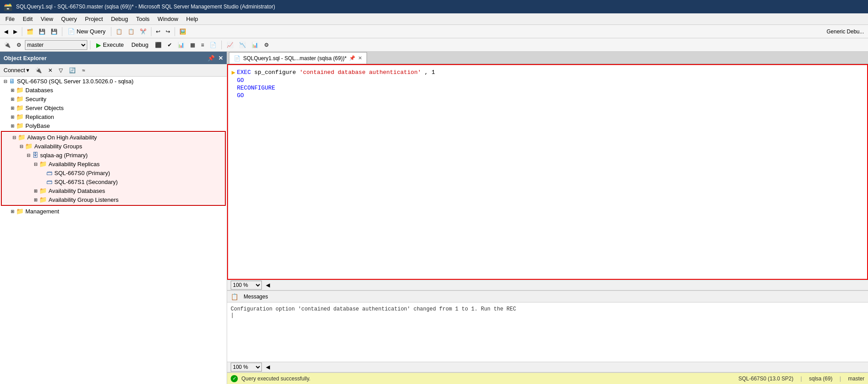  I want to click on title-text: SQLQuery1.sql - SQL-667S0.master (sqlsa …, so click(146, 7).